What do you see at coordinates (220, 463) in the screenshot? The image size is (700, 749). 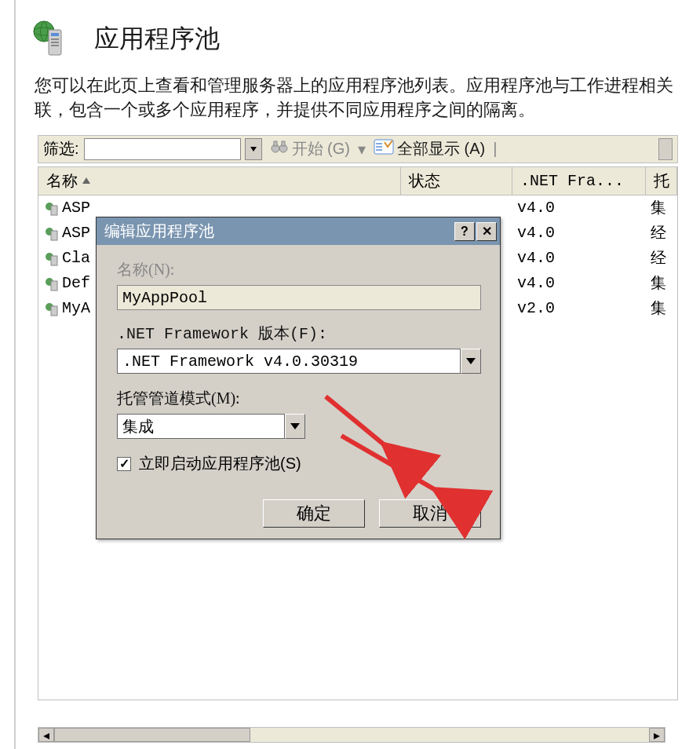 I see `autostart-label: 立即启动应用程序池(S)` at bounding box center [220, 463].